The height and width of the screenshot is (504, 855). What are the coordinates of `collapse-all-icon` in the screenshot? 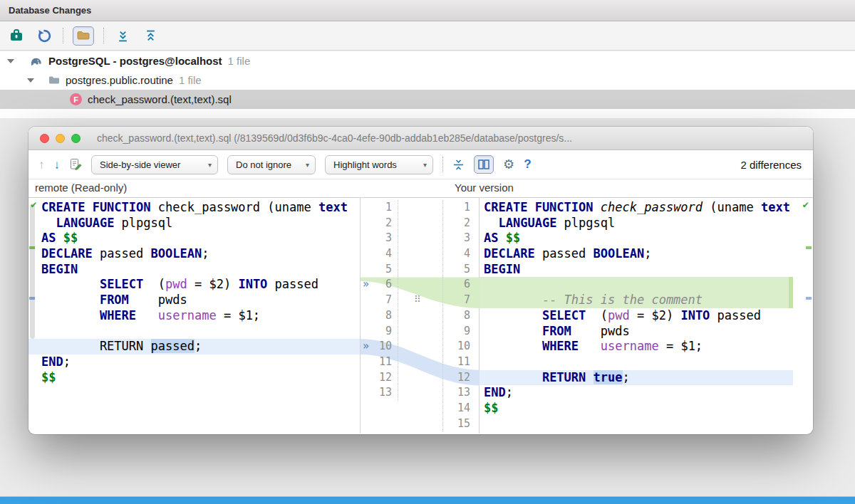 It's located at (151, 36).